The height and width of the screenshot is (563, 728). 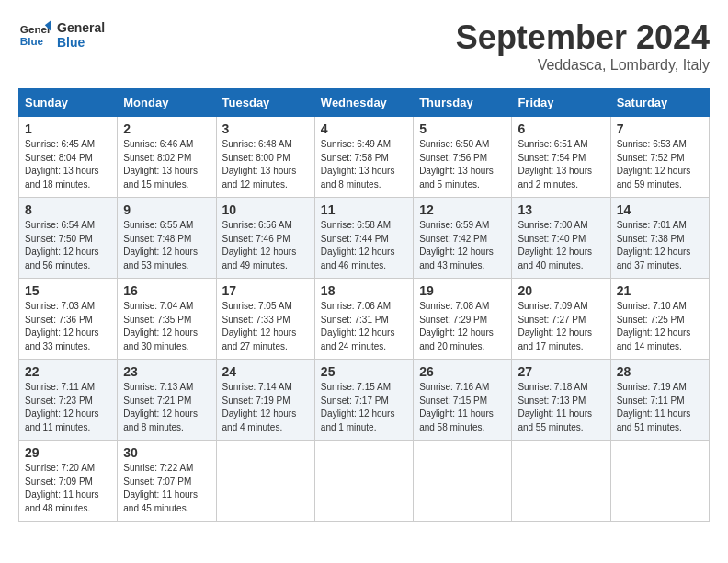 What do you see at coordinates (463, 319) in the screenshot?
I see `calendar-cell: 19 Sunrise: 7:08 AM Sunset: 7:29 PM Dayl…` at bounding box center [463, 319].